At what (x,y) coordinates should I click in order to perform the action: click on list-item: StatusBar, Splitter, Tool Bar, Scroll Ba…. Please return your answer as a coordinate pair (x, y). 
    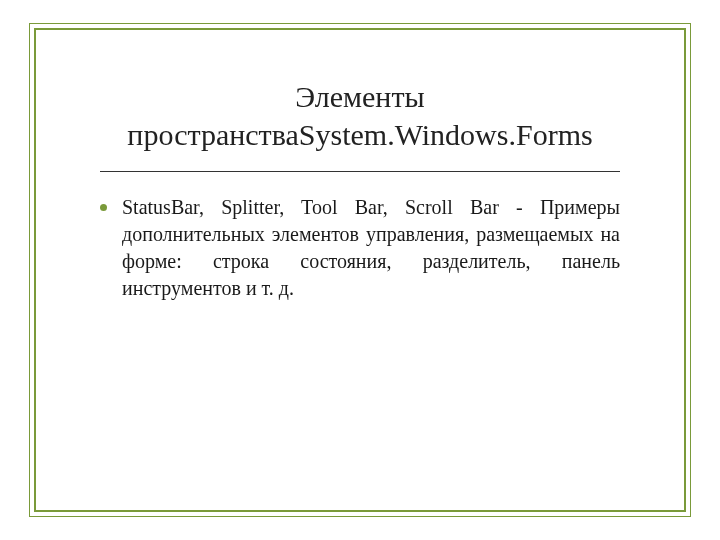
    Looking at the image, I should click on (360, 248).